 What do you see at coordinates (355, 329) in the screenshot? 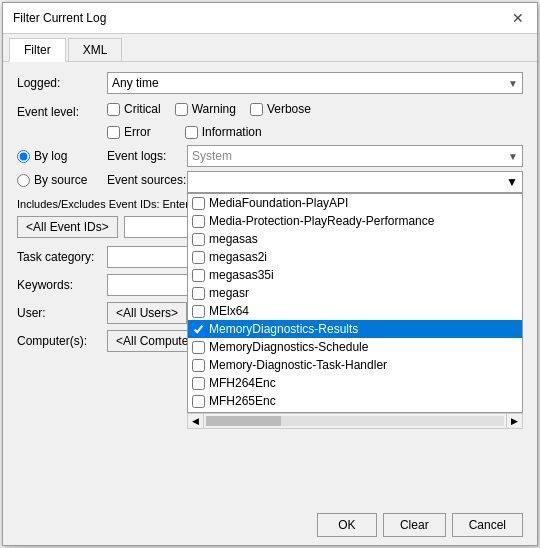
I see `list-item-selected: MemoryDiagnostics-Results` at bounding box center [355, 329].